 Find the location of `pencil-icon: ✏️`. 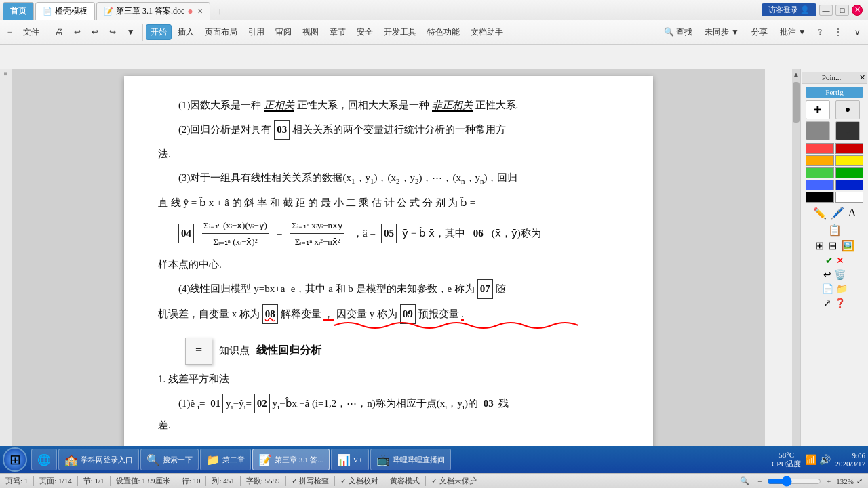

pencil-icon: ✏️ is located at coordinates (820, 213).